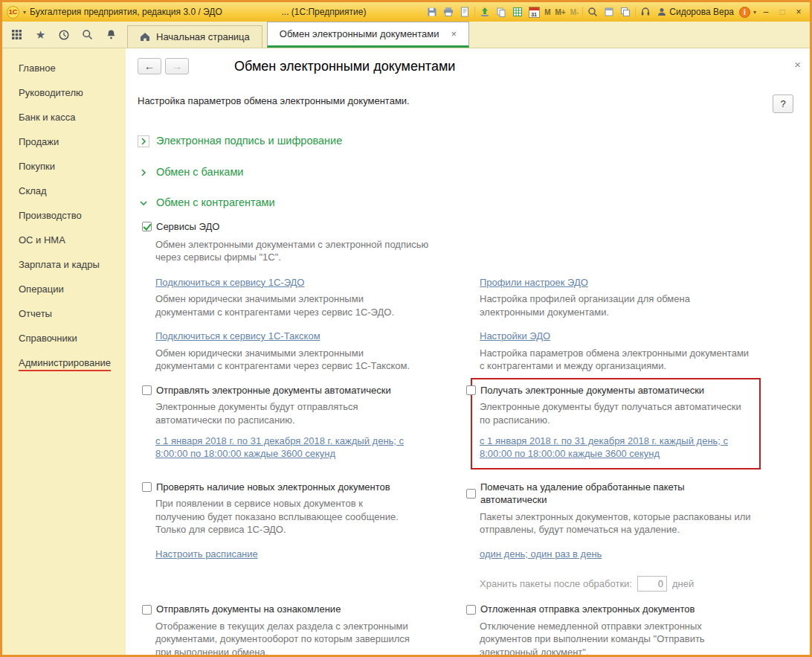  What do you see at coordinates (283, 360) in the screenshot?
I see `connect-taxcom-description: Обмен юридически значимыми электронными …` at bounding box center [283, 360].